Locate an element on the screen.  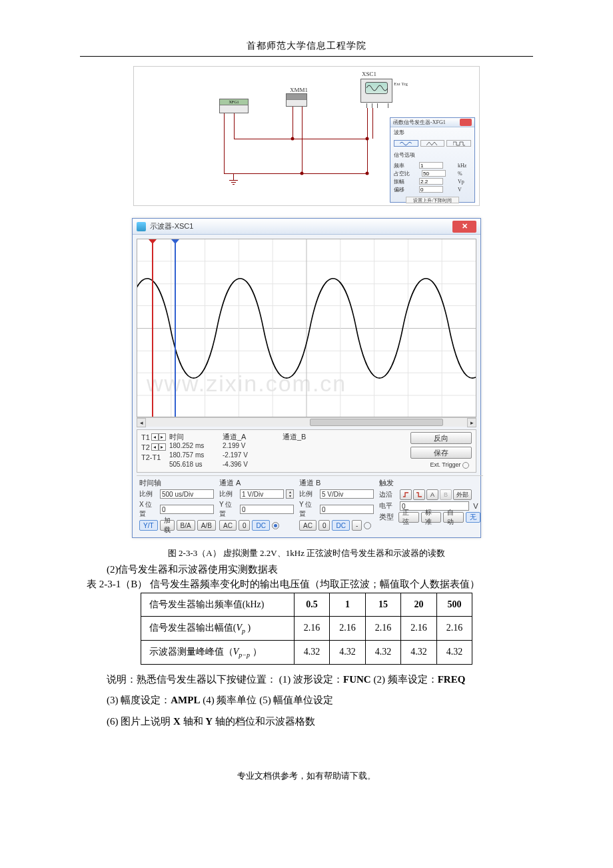
edge-label: 边沿 is located at coordinates (388, 495).